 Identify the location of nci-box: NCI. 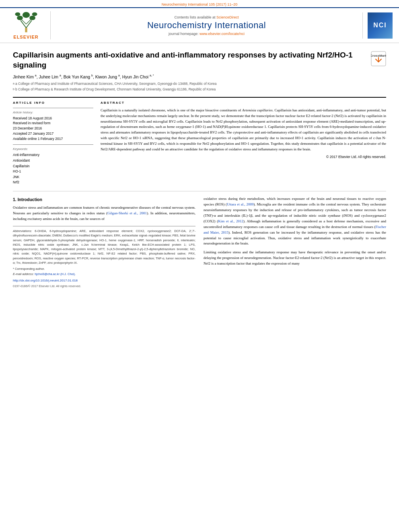
(380, 26).